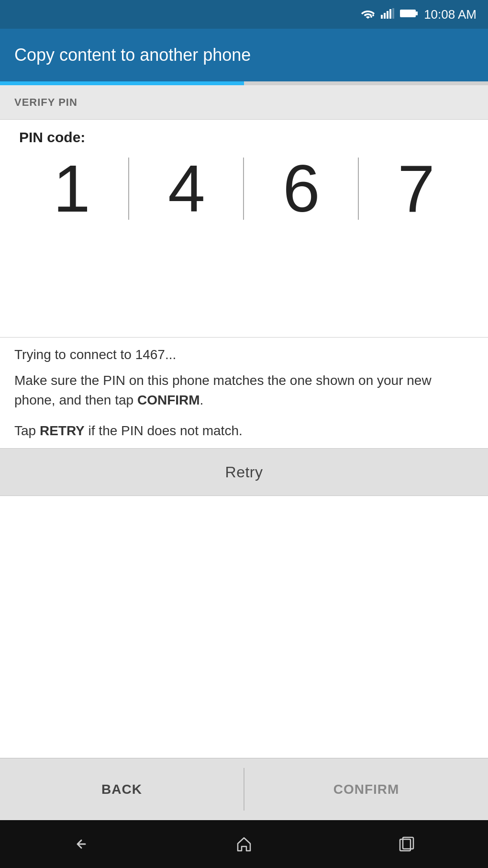 The height and width of the screenshot is (868, 488). I want to click on retry-instruction: Tap RETRY if the PIN does not match., so click(244, 431).